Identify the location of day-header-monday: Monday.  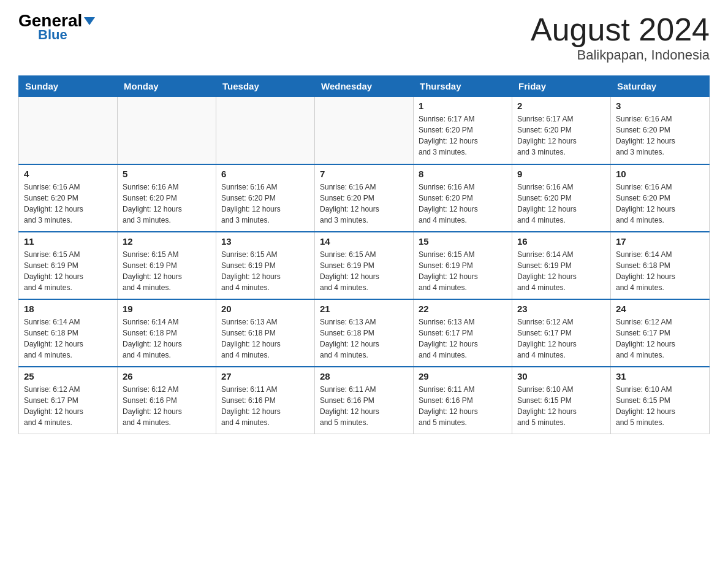
(167, 86).